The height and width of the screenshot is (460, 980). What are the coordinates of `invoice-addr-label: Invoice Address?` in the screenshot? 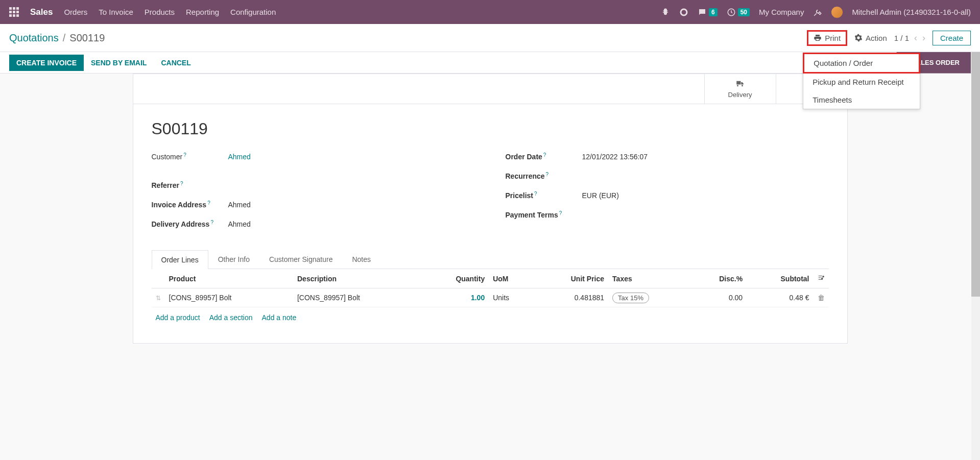 It's located at (190, 205).